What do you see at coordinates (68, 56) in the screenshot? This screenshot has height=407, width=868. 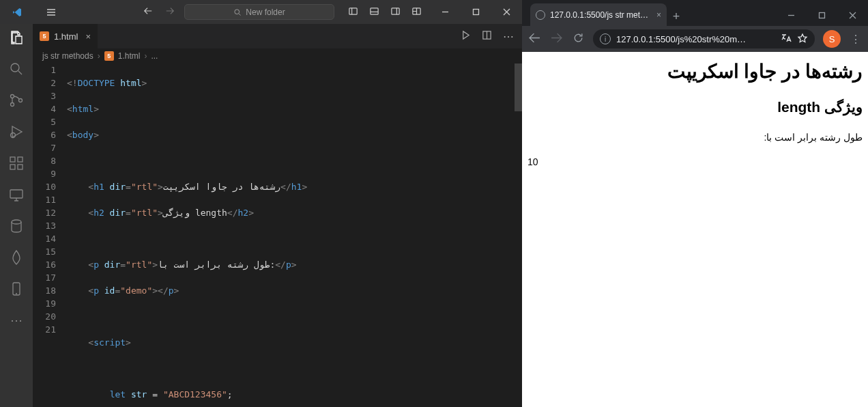 I see `breadcrumb-folder: js str methods` at bounding box center [68, 56].